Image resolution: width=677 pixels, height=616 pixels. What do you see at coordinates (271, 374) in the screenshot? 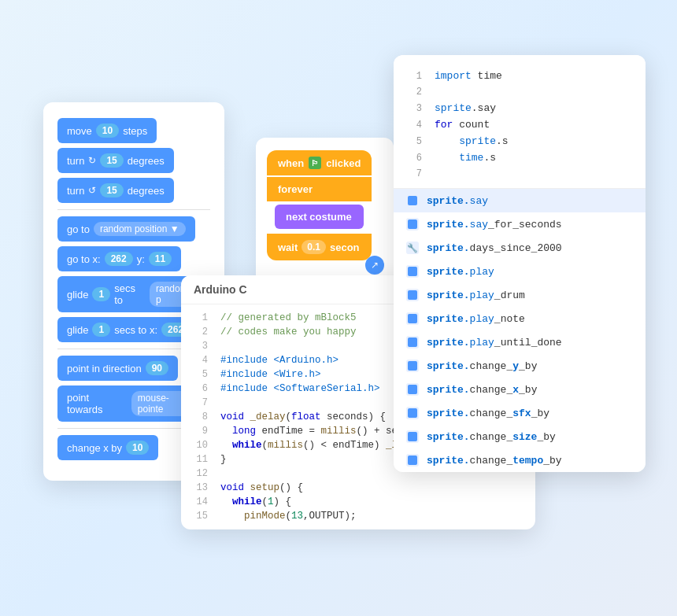
I see `code-content-5: #include <Wire.h>` at bounding box center [271, 374].